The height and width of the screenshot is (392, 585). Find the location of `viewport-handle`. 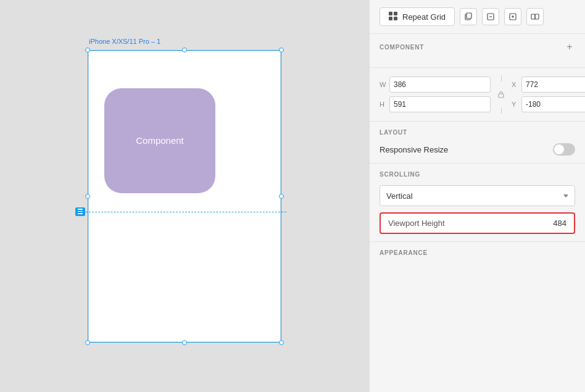

viewport-handle is located at coordinates (80, 212).